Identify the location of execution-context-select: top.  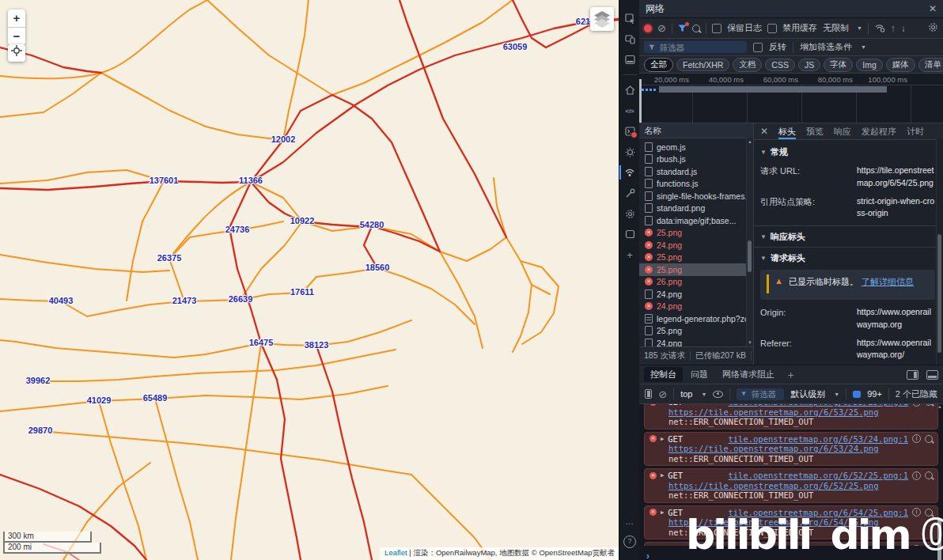
(687, 394).